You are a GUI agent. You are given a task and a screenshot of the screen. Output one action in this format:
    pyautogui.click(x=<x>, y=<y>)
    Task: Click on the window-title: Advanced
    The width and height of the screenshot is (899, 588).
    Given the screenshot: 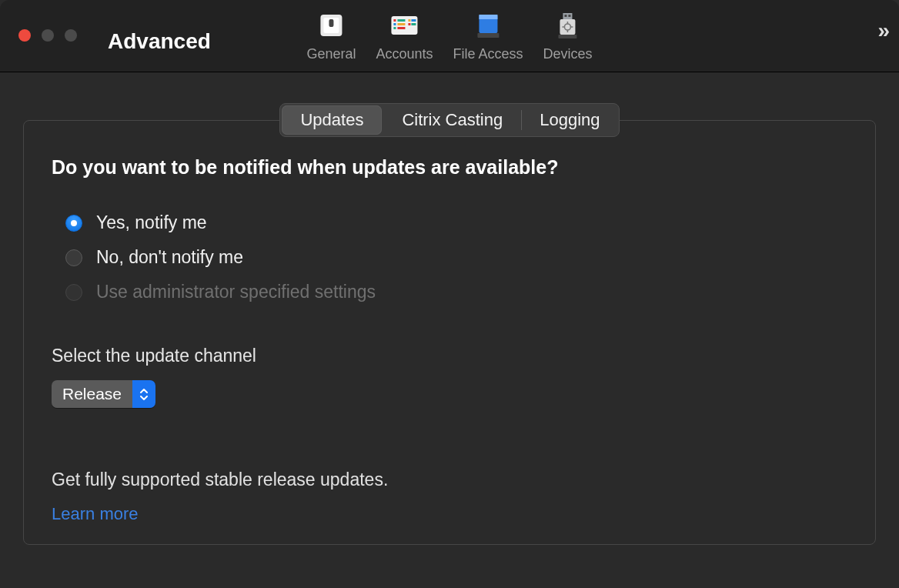 What is the action you would take?
    pyautogui.click(x=159, y=42)
    